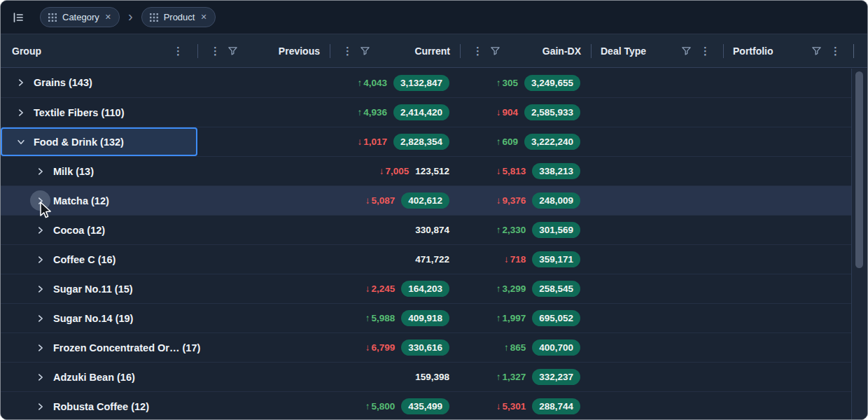 The image size is (868, 420). What do you see at coordinates (434, 171) in the screenshot?
I see `table-row: Milk (13) ↓7,005 123,512 ↓5,813 338,213` at bounding box center [434, 171].